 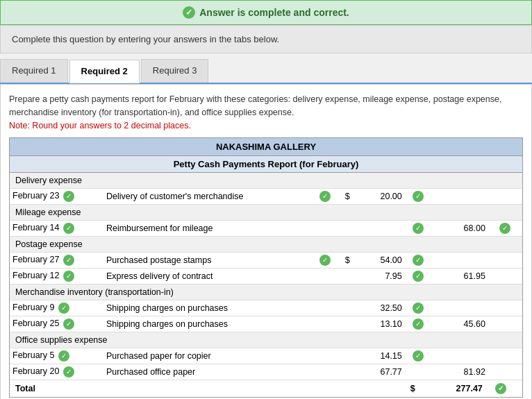 I want to click on tab-required-1: Required 1, so click(x=34, y=71).